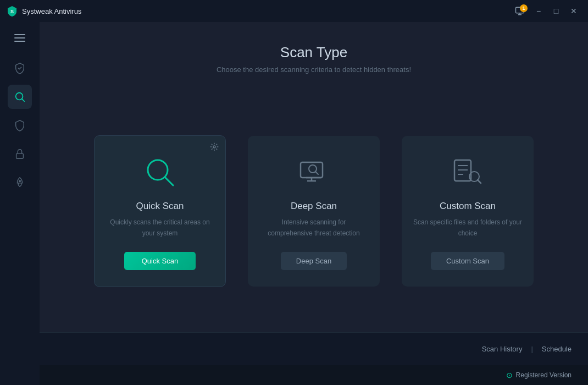 This screenshot has width=588, height=385. Describe the element at coordinates (20, 68) in the screenshot. I see `sidebar-item-protection` at that location.